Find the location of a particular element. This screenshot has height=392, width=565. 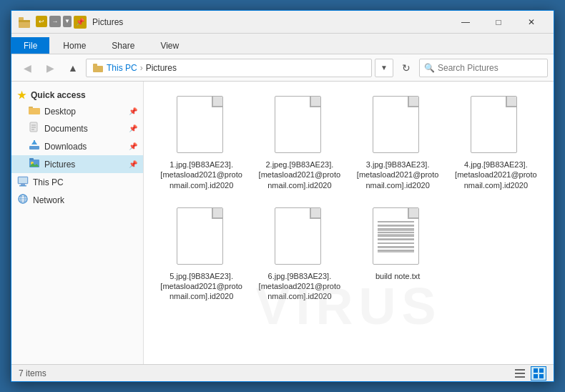

refresh-button: ↻ is located at coordinates (406, 68).